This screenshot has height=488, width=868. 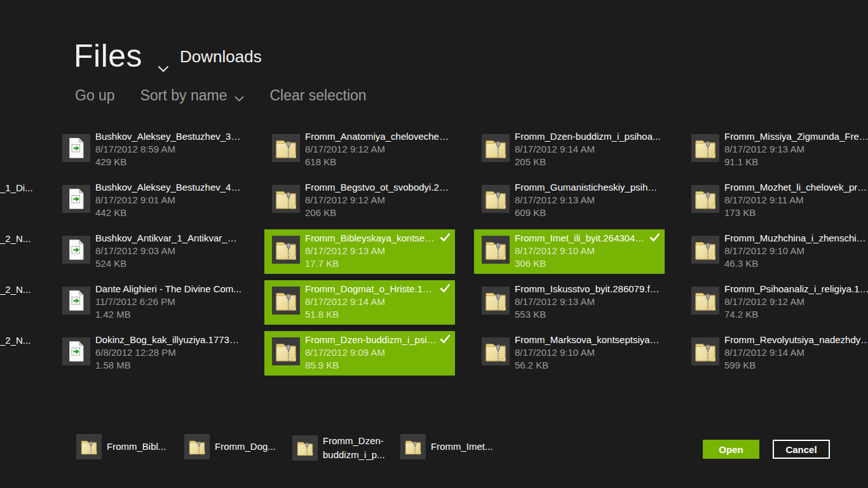 I want to click on file-name: Bushkov_Aleksey_Bestuzhev_3_S..., so click(x=168, y=137).